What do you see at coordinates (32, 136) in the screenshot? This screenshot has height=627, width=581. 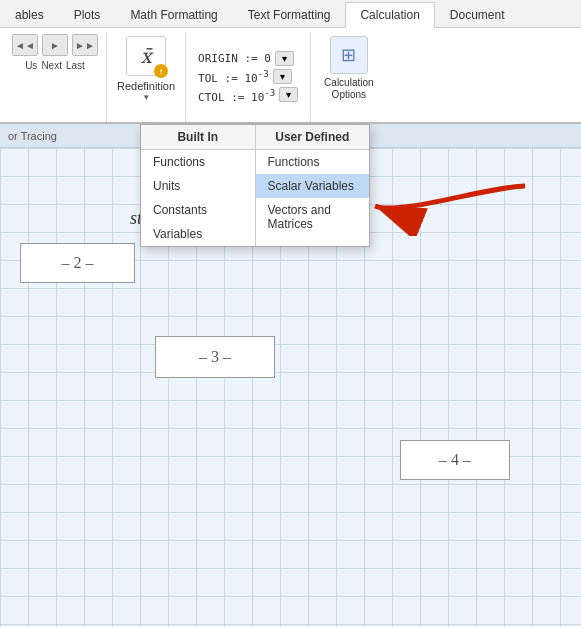 I see `error-tracing-label: or Tracing` at bounding box center [32, 136].